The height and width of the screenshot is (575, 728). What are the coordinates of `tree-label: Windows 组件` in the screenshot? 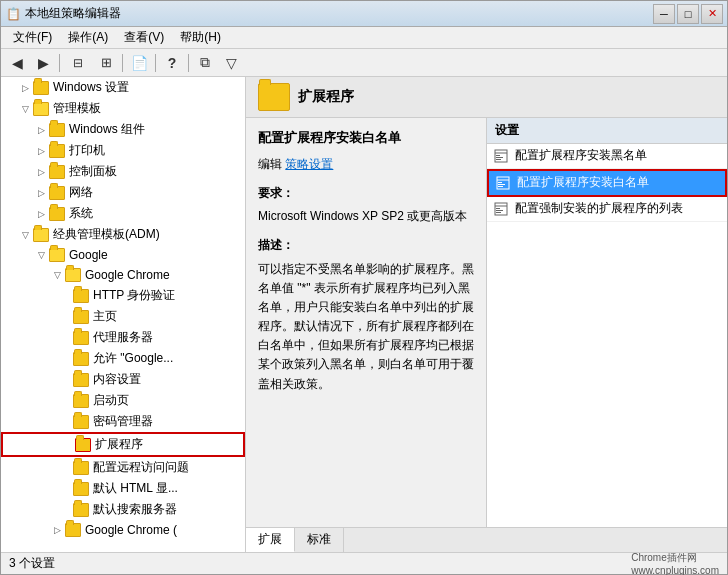 It's located at (107, 130).